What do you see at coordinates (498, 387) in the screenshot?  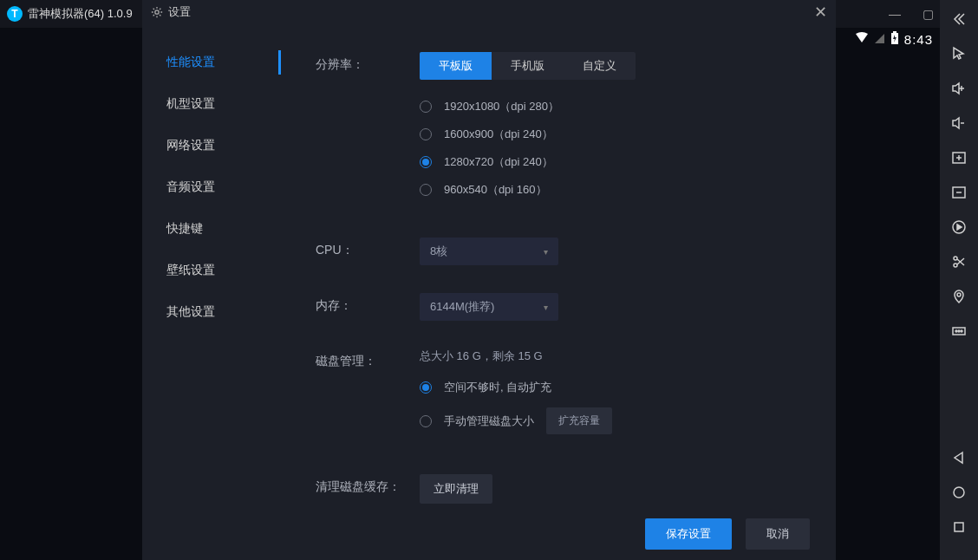 I see `radio-label: 空间不够时, 自动扩充` at bounding box center [498, 387].